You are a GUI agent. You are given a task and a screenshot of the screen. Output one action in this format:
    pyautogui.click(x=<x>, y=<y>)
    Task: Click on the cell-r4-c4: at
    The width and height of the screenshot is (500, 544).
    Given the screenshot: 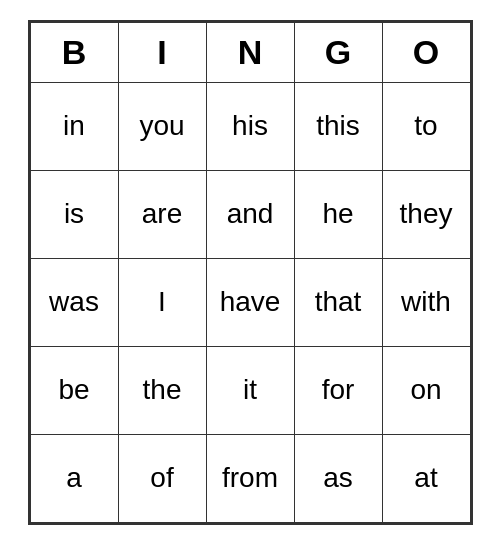 What is the action you would take?
    pyautogui.click(x=426, y=478)
    